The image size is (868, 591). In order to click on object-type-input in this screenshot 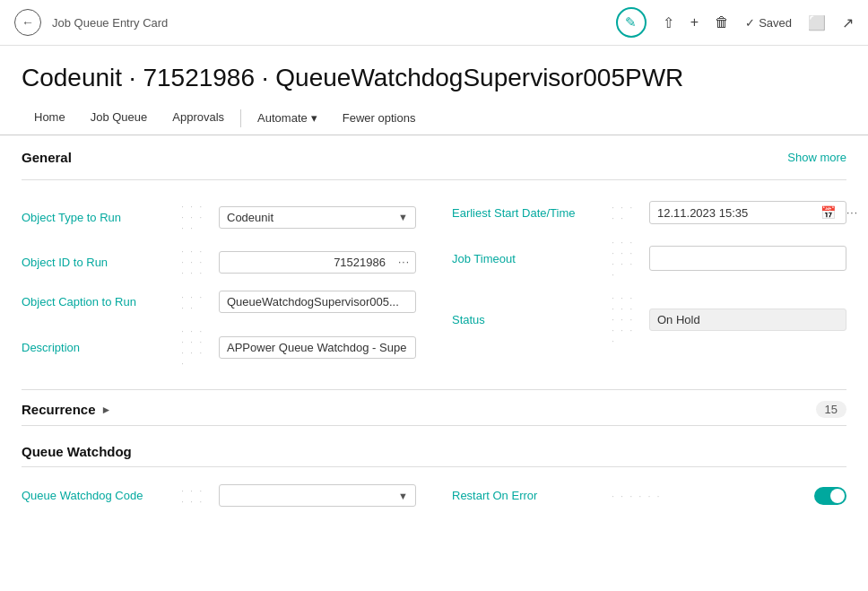, I will do `click(305, 217)`.